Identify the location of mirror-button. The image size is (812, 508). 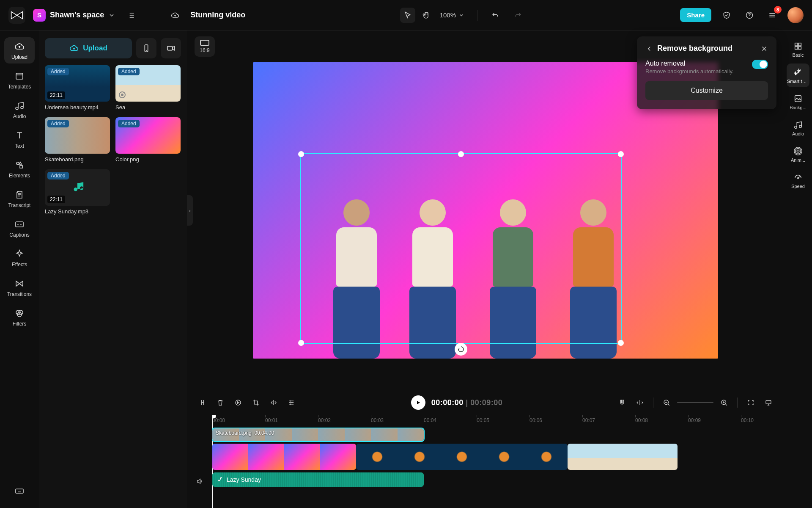
(274, 403).